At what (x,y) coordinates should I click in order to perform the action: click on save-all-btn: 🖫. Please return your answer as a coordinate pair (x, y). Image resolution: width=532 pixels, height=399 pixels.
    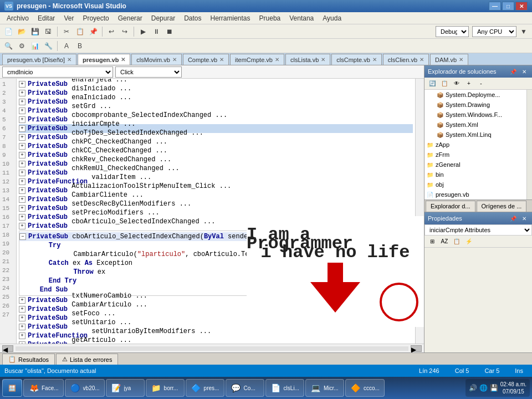
    Looking at the image, I should click on (48, 32).